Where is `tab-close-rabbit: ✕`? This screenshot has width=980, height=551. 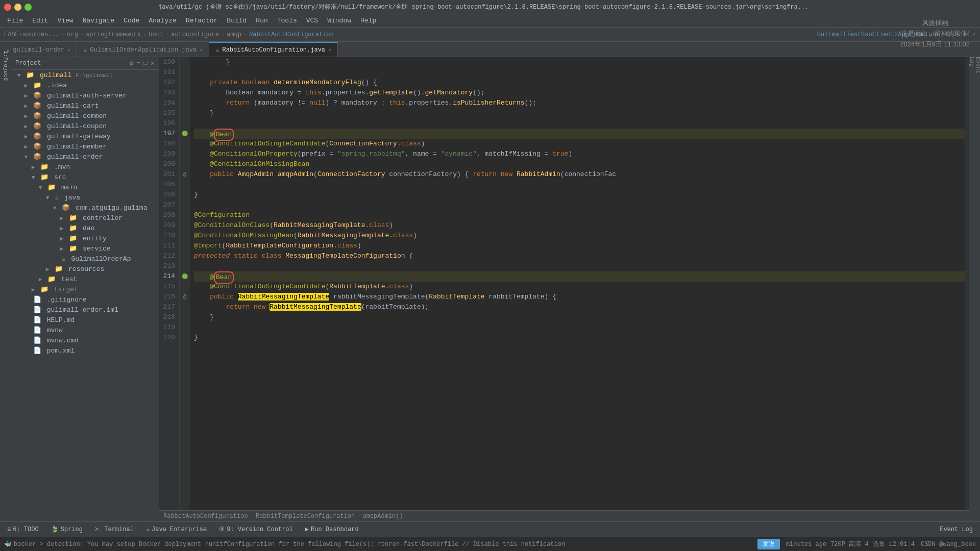
tab-close-rabbit: ✕ is located at coordinates (330, 50).